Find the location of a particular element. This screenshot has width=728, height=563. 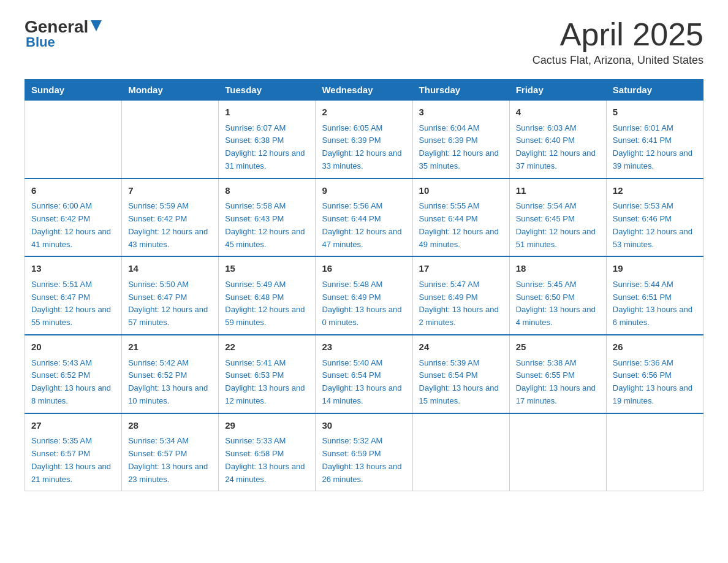

day-info: Sunrise: 6:00 AMSunset: 6:42 PMDaylight:… is located at coordinates (74, 226).